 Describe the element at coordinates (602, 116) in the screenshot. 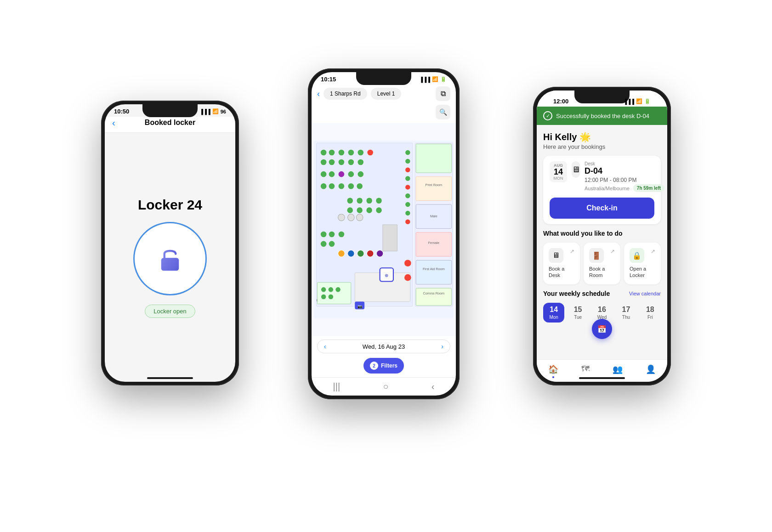

I see `success-banner: ✓ Successfully booked the desk D-04` at that location.